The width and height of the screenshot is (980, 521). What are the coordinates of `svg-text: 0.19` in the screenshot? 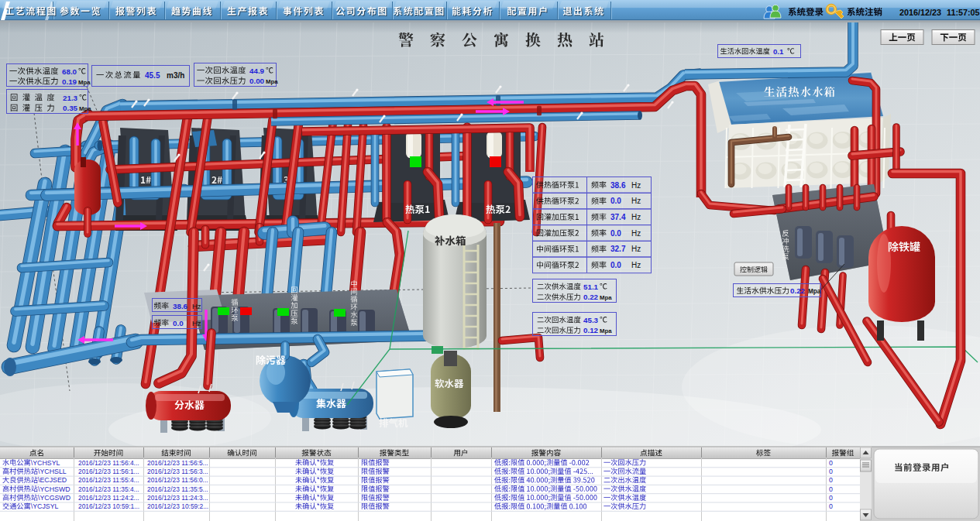 It's located at (70, 82).